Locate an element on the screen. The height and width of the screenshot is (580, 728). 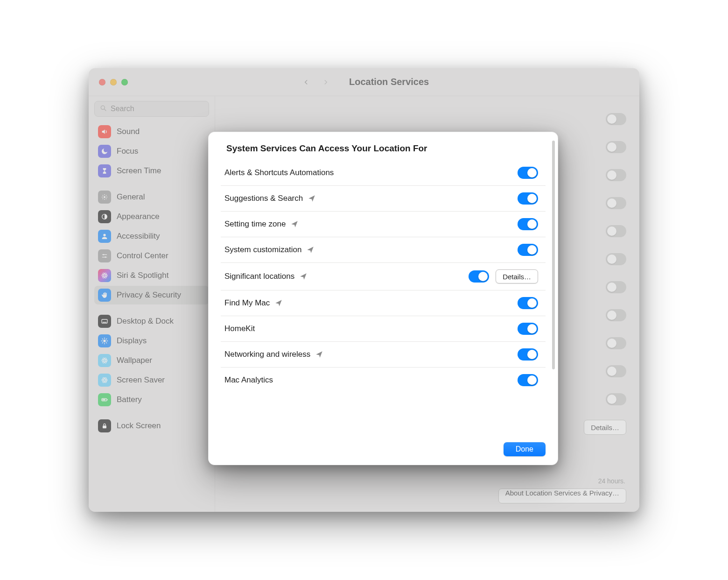
service-row: System customization is located at coordinates (383, 250).